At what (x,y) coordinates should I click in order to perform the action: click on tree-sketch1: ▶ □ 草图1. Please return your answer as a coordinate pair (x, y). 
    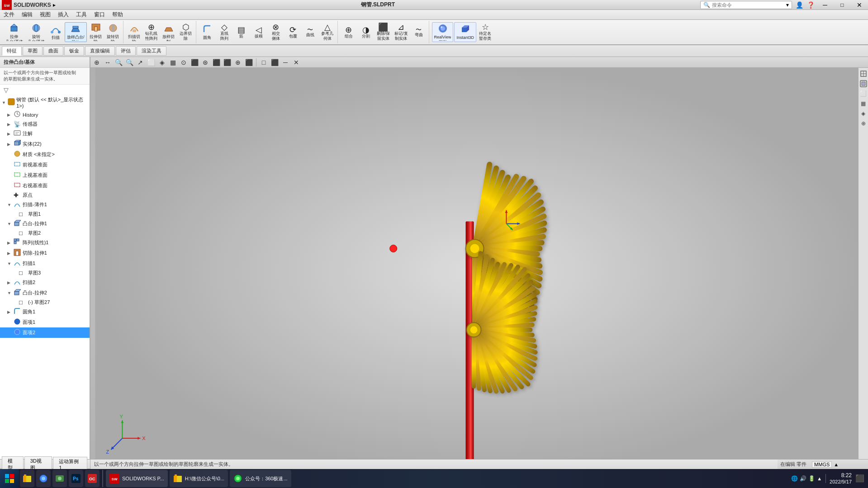
    Looking at the image, I should click on (45, 214).